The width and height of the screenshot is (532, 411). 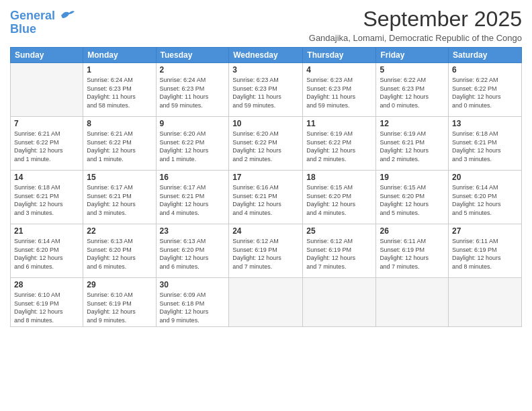 I want to click on day-info: Sunrise: 6:09 AM Sunset: 6:18 PM Dayligh…, so click(x=193, y=308).